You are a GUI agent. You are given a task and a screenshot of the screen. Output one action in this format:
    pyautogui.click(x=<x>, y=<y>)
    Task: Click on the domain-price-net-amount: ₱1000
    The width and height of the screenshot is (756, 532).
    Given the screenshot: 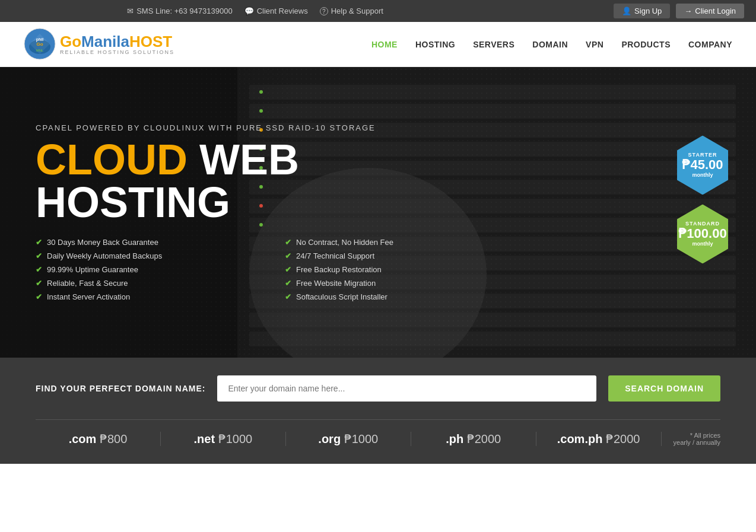 What is the action you would take?
    pyautogui.click(x=236, y=439)
    